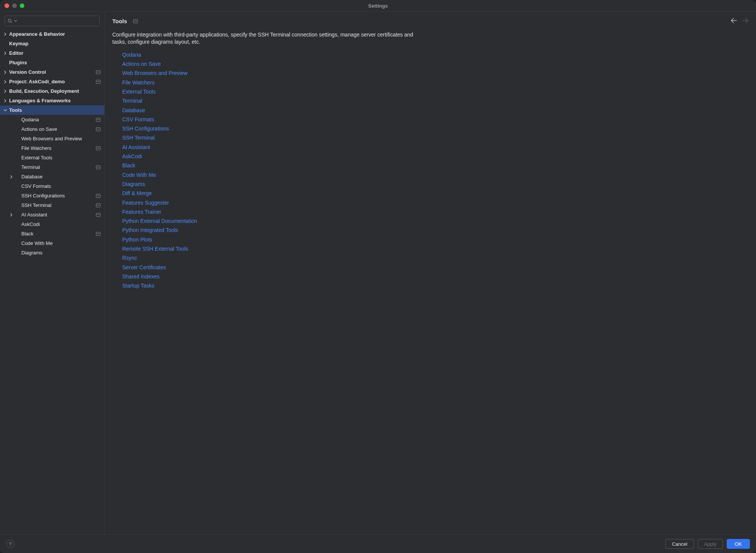  I want to click on tree-item: Editor, so click(52, 53).